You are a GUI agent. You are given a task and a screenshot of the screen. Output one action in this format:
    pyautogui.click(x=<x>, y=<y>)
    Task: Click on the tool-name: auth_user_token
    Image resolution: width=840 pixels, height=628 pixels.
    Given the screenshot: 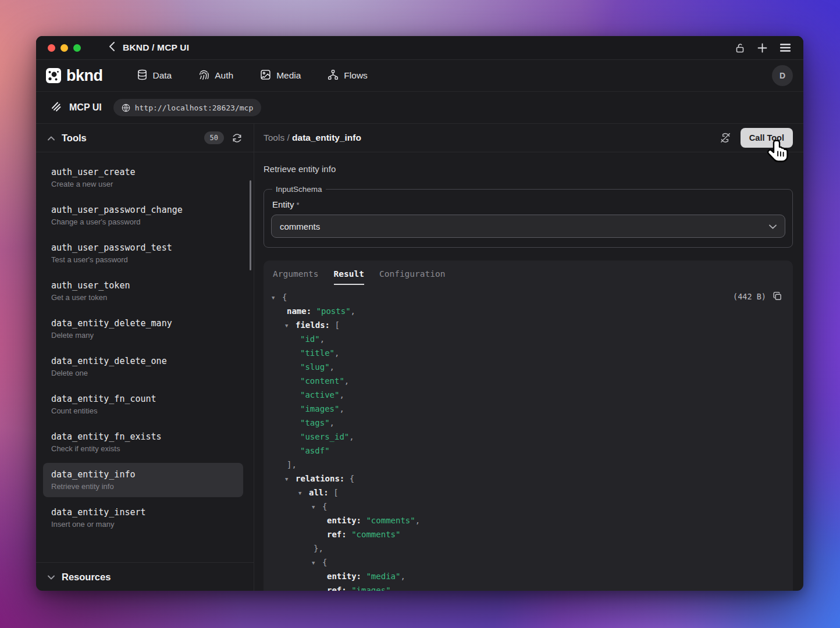 What is the action you would take?
    pyautogui.click(x=143, y=286)
    